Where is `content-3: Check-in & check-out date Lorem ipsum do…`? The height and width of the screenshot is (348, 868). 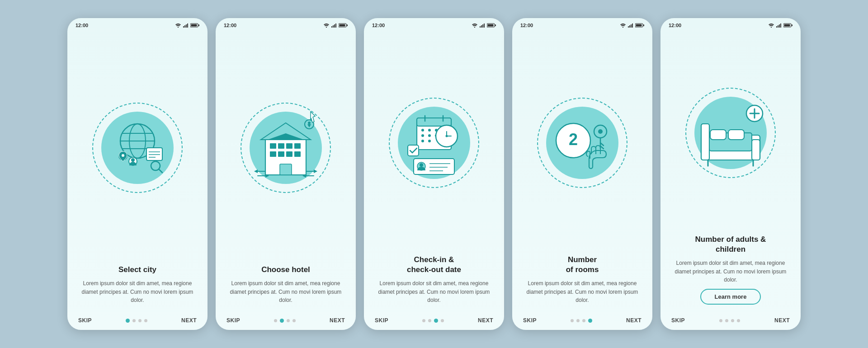 content-3: Check-in & check-out date Lorem ipsum do… is located at coordinates (434, 284).